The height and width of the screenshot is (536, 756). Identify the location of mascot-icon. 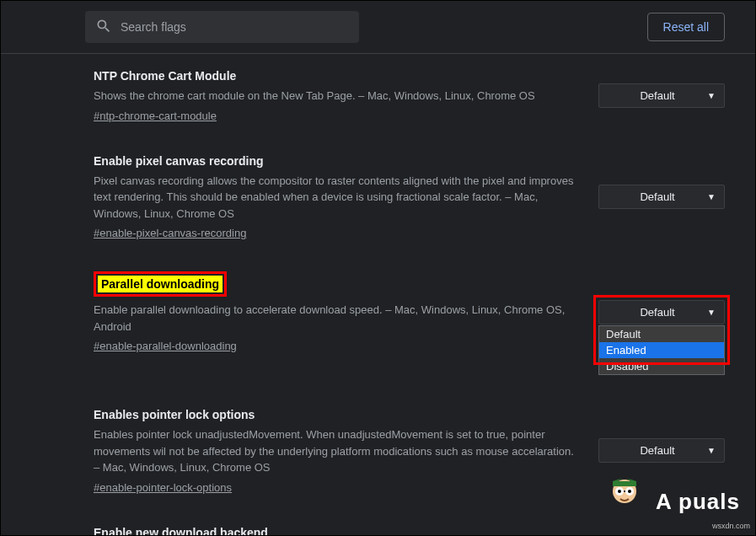
(625, 496).